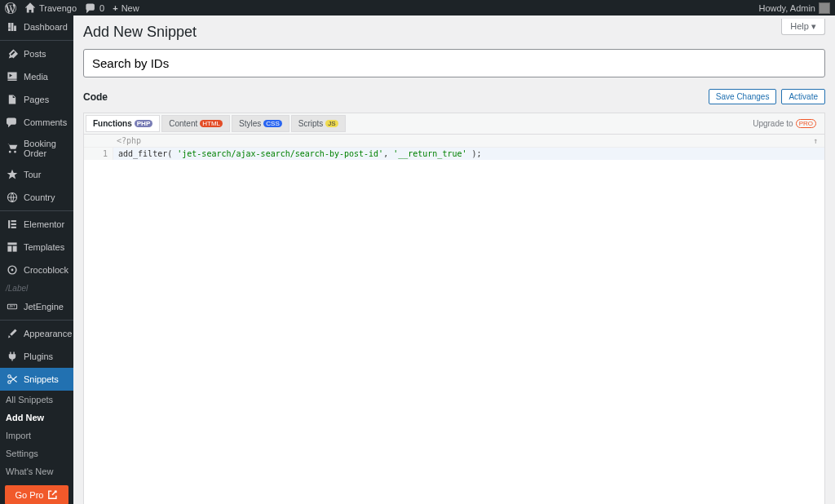 The width and height of the screenshot is (835, 504). Describe the element at coordinates (824, 8) in the screenshot. I see `avatar` at that location.